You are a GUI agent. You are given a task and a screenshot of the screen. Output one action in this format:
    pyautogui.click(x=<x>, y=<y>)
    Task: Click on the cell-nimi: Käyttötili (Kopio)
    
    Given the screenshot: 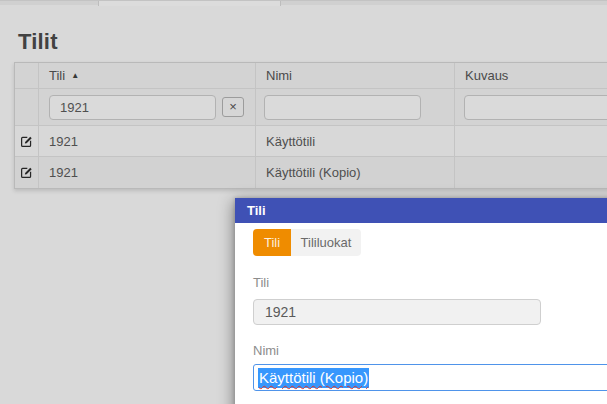 What is the action you would take?
    pyautogui.click(x=356, y=172)
    